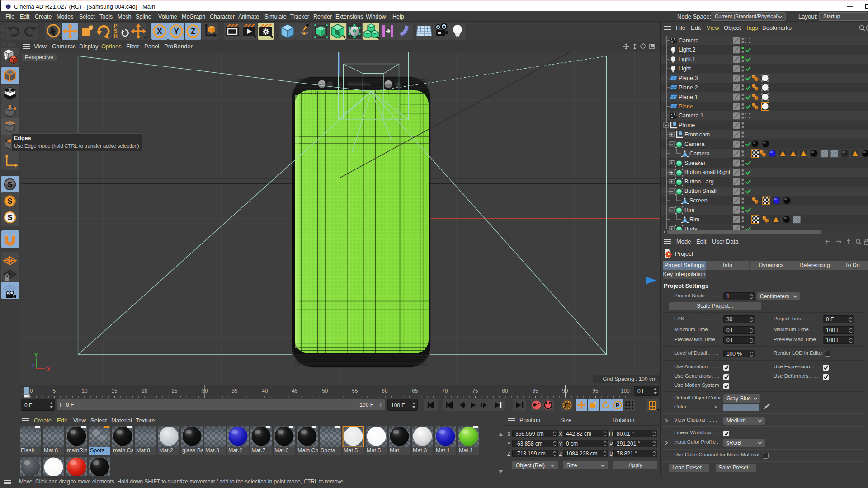 This screenshot has width=868, height=488. Describe the element at coordinates (445, 391) in the screenshot. I see `svg-text: 70` at that location.